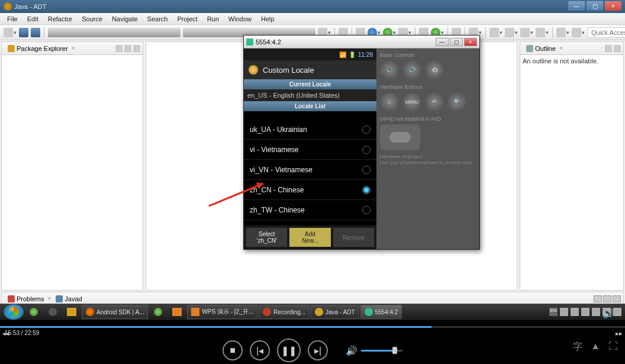 This screenshot has height=364, width=625. I want to click on locale-item: vi_VN - Vietnamese, so click(310, 170).